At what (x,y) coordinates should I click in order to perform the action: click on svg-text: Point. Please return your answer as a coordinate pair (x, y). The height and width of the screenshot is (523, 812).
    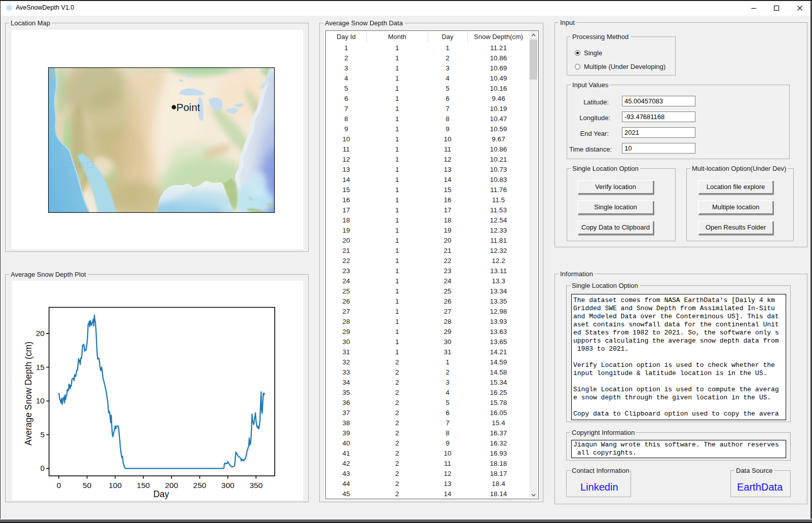
    Looking at the image, I should click on (189, 107).